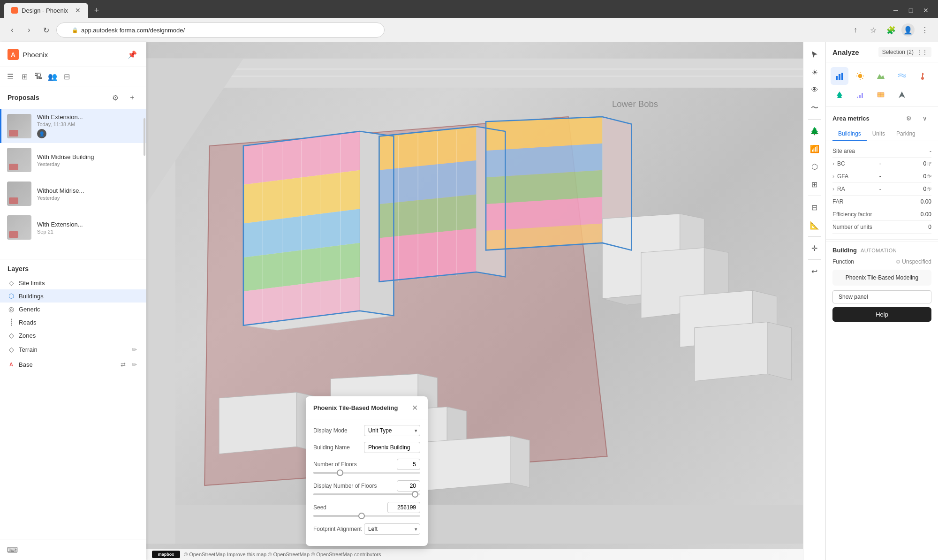 The image size is (938, 560). What do you see at coordinates (882, 134) in the screenshot?
I see `metrics-tabs: Buildings Units Parking` at bounding box center [882, 134].